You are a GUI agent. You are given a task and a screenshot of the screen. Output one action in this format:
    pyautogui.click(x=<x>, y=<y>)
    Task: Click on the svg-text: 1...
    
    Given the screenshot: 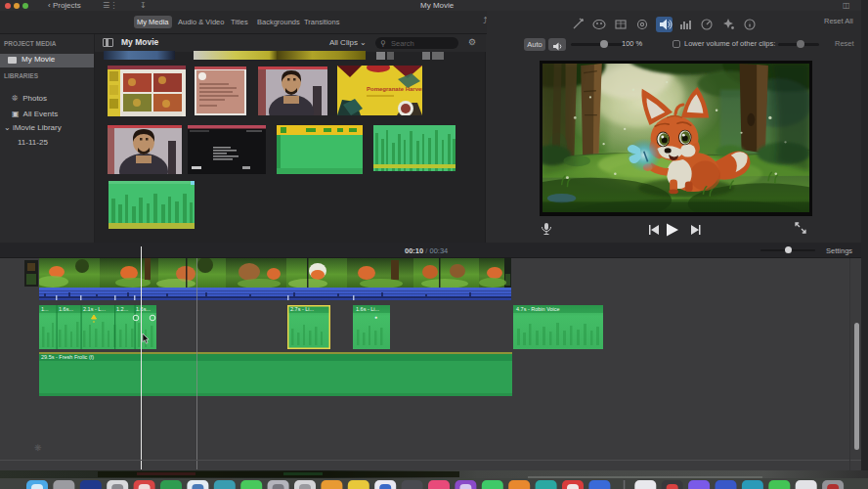 What is the action you would take?
    pyautogui.click(x=45, y=309)
    